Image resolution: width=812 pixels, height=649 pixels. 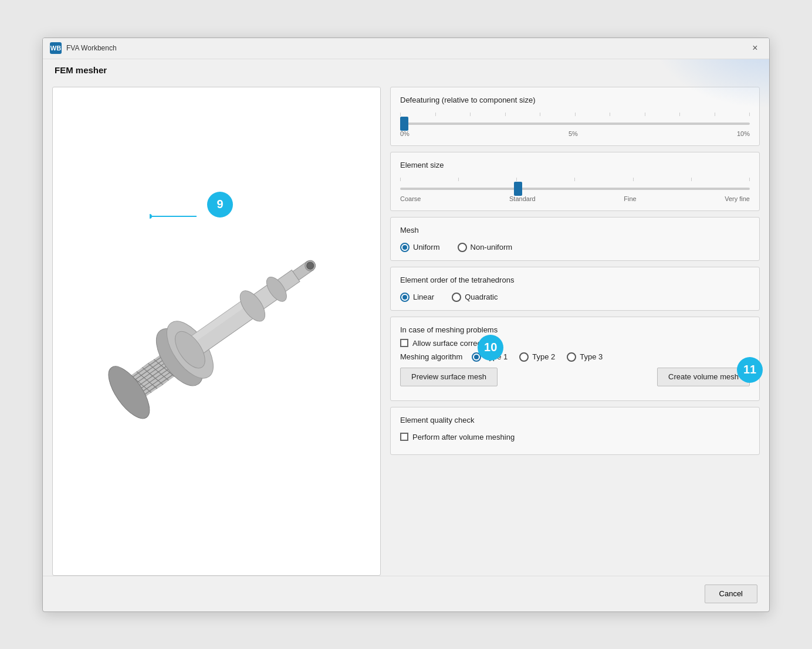 I want to click on element-size-section: Element size Coarse Standard, so click(x=575, y=182).